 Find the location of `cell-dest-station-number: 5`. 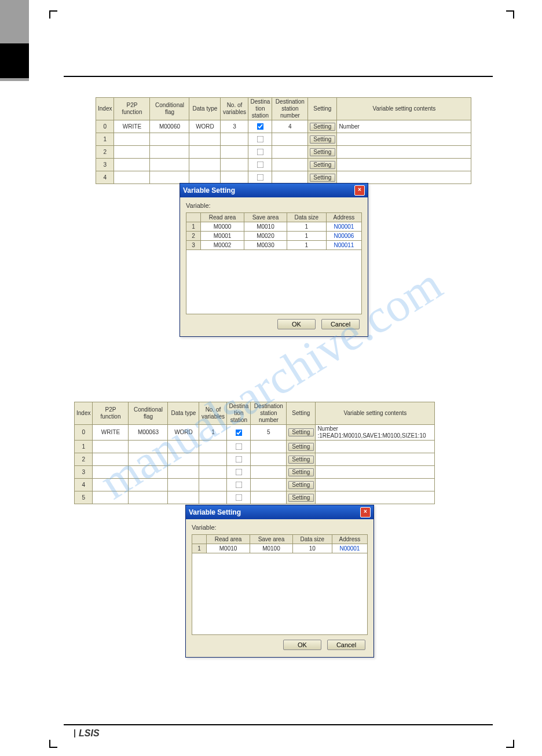

cell-dest-station-number: 5 is located at coordinates (269, 433).